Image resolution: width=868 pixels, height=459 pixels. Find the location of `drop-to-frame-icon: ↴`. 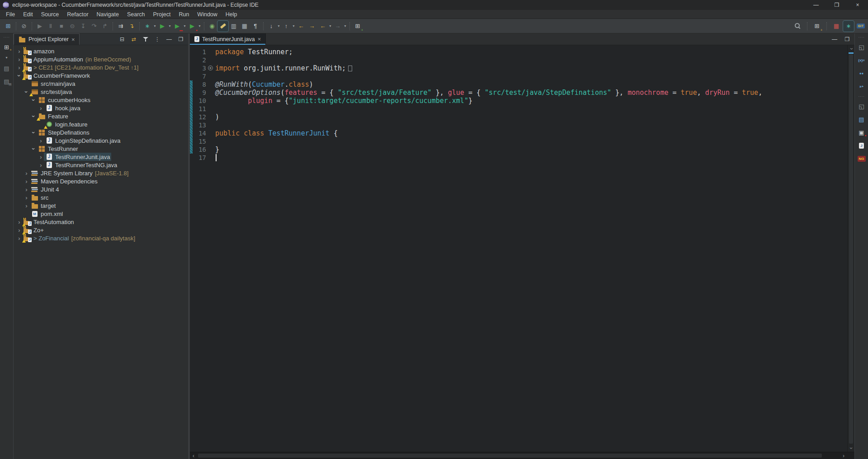

drop-to-frame-icon: ↴ is located at coordinates (132, 26).